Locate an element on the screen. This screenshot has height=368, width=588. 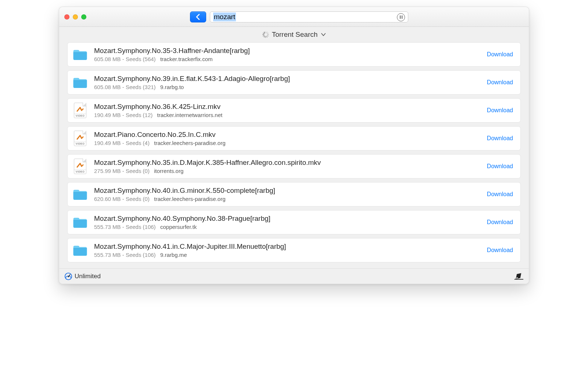
result-row: VIDEO Mozart.Piano.Concerto.No.25.In.C.m… is located at coordinates (294, 138).